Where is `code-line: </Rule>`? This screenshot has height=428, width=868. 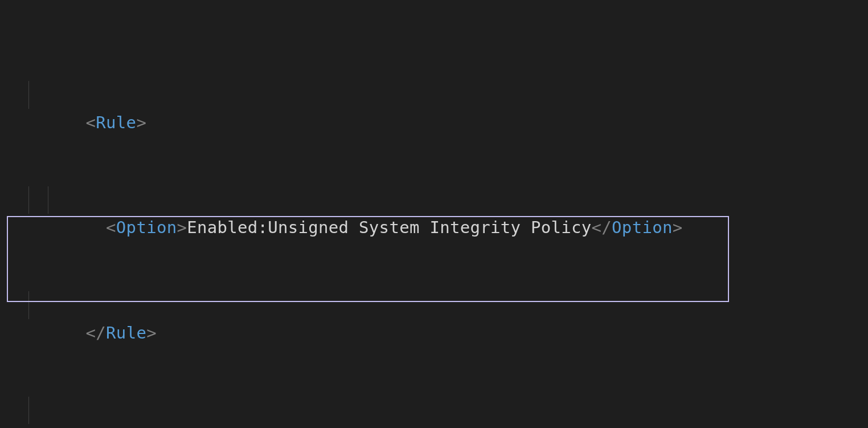
code-line: </Rule> is located at coordinates (434, 305).